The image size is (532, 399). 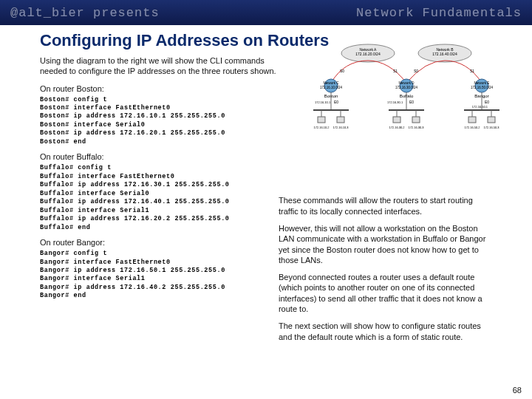 What do you see at coordinates (406, 86) in the screenshot?
I see `svg-text: Network D172.16.30.0/24` at bounding box center [406, 86].